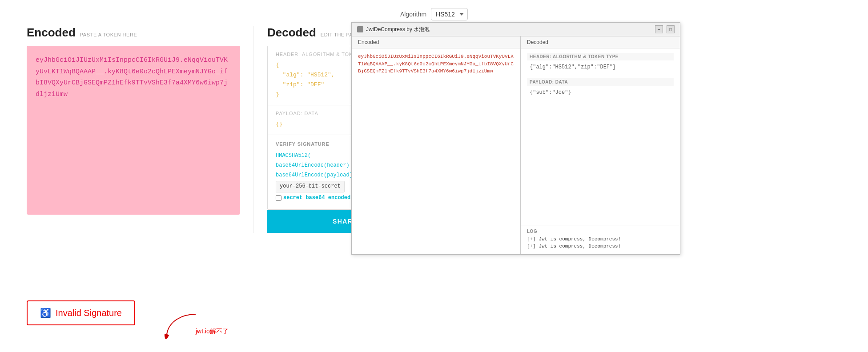 The image size is (868, 352). Describe the element at coordinates (108, 35) in the screenshot. I see `encoded-subtitle: PASTE A TOKEN HERE` at that location.